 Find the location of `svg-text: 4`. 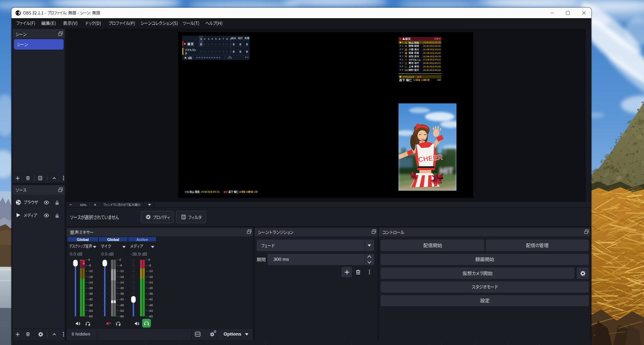

svg-text: 4 is located at coordinates (212, 39).